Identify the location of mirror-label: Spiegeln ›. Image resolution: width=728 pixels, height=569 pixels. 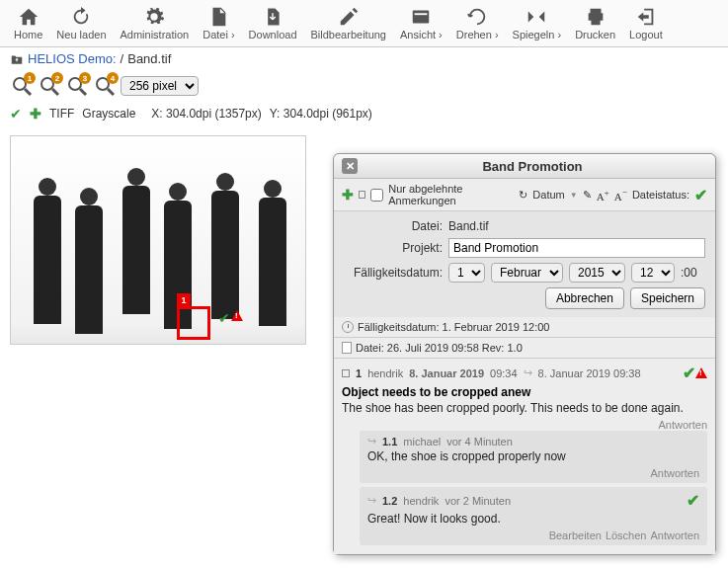
(537, 35).